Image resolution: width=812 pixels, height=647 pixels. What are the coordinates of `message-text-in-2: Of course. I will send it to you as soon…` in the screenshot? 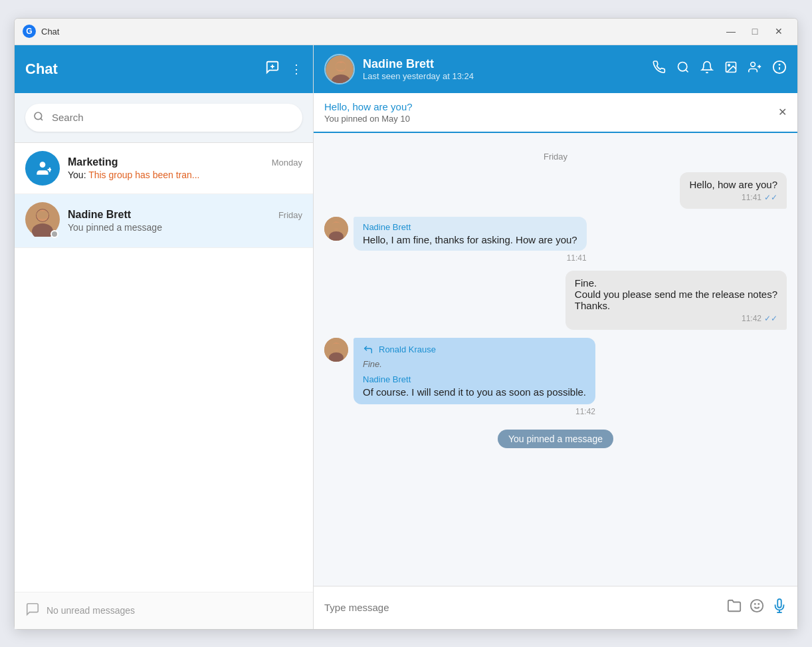 It's located at (474, 392).